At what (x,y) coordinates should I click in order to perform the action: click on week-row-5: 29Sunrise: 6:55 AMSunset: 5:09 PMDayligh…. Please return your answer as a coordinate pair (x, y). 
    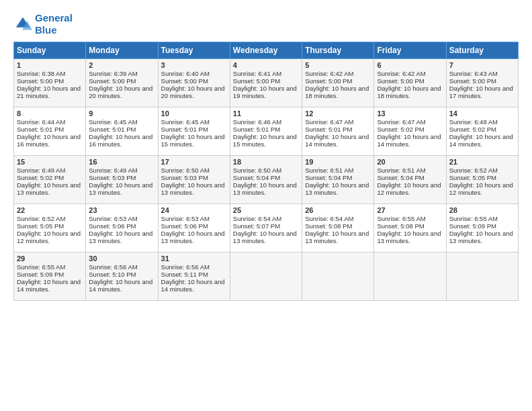
    Looking at the image, I should click on (266, 277).